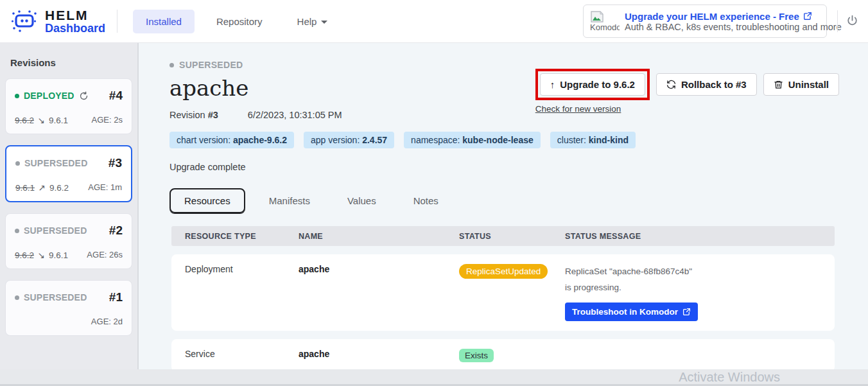 This screenshot has height=386, width=868. Describe the element at coordinates (853, 21) in the screenshot. I see `power-icon` at that location.